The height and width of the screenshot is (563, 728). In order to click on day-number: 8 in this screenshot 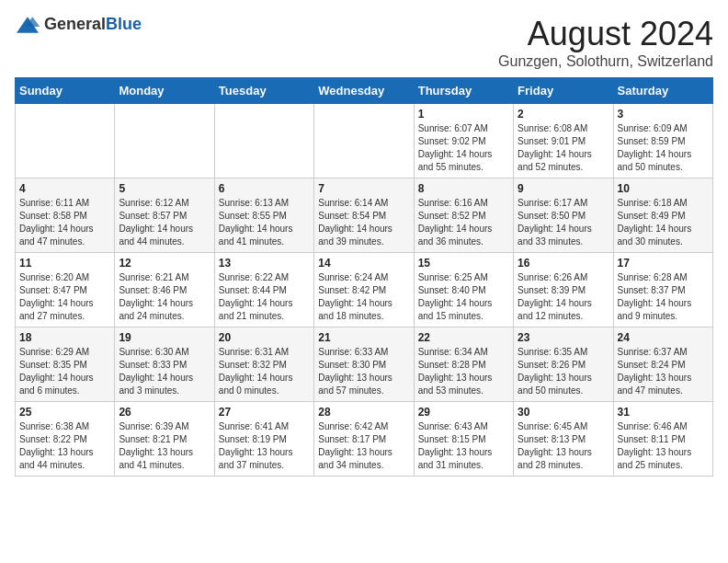, I will do `click(463, 189)`.